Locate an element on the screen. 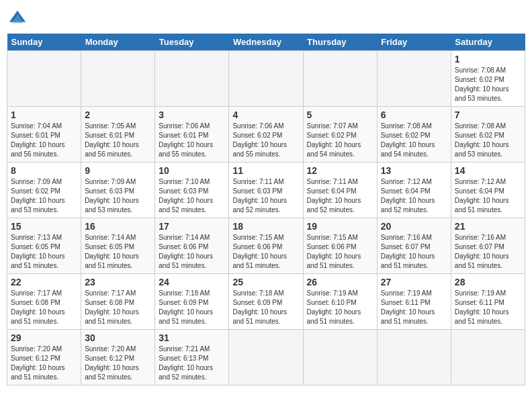 The width and height of the screenshot is (532, 411). day-number: 21 is located at coordinates (488, 226).